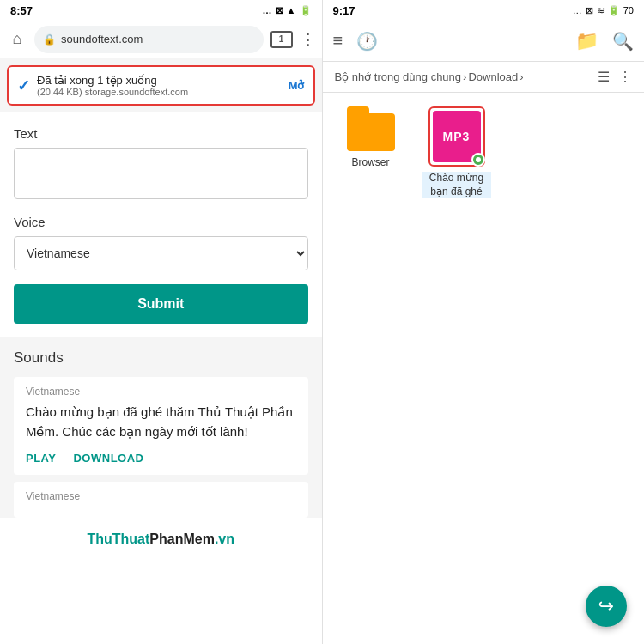  I want to click on notif-subtitle: (20,44 KB) storage.soundoftext.com, so click(160, 92).